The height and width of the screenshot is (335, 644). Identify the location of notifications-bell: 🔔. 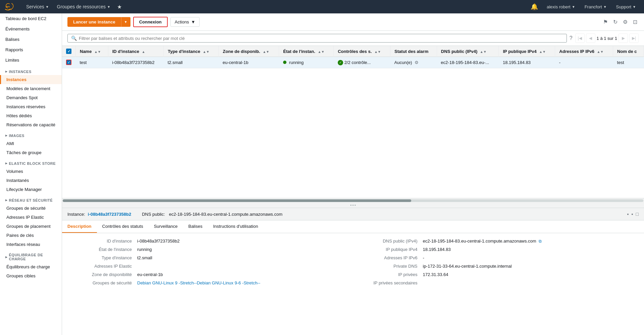
(534, 7).